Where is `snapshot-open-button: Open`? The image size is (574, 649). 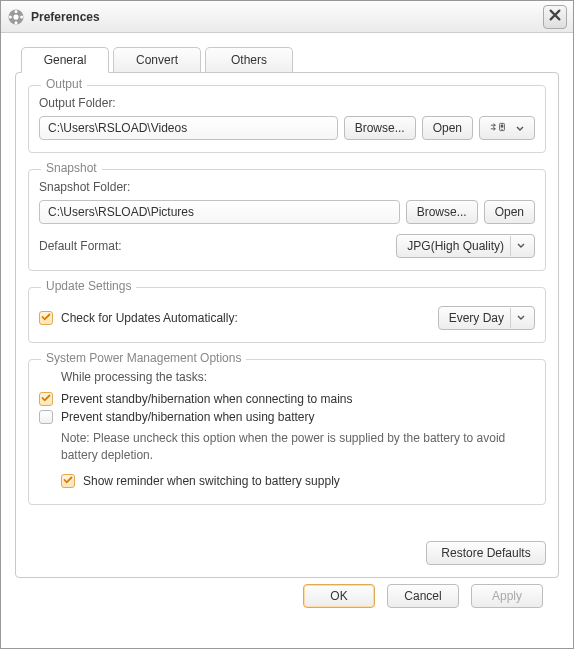 snapshot-open-button: Open is located at coordinates (510, 212).